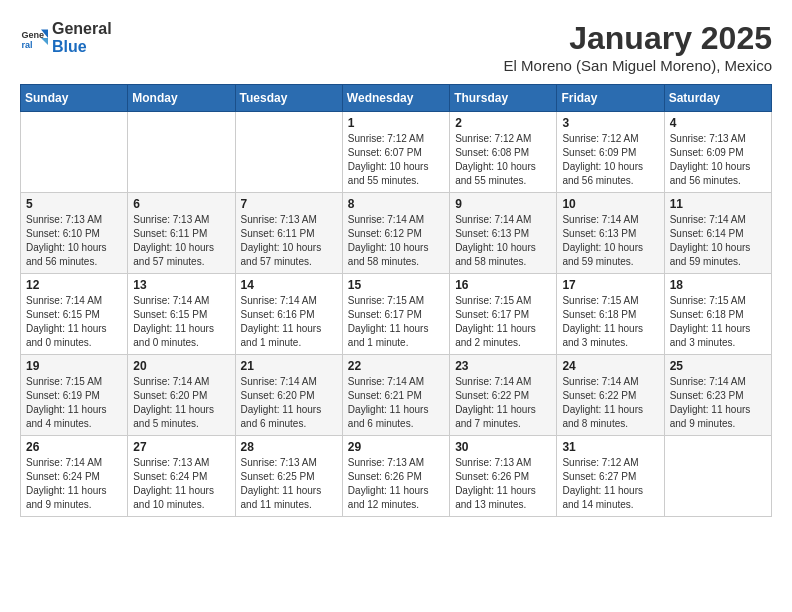 Image resolution: width=792 pixels, height=612 pixels. Describe the element at coordinates (610, 285) in the screenshot. I see `day-number: 17` at that location.